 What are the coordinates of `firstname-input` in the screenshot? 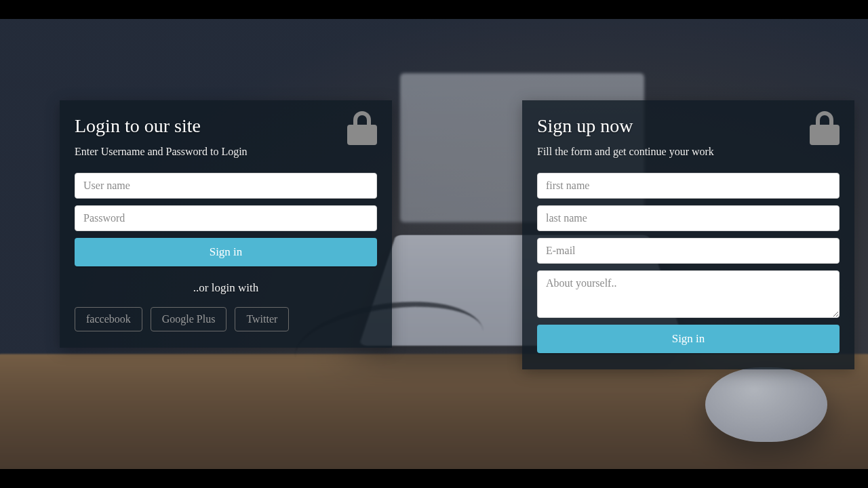 It's located at (688, 186).